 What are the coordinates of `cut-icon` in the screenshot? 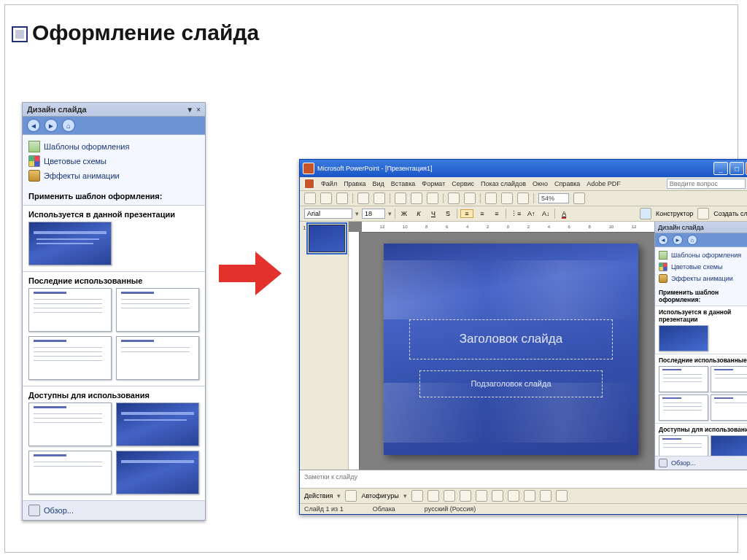 It's located at (400, 198).